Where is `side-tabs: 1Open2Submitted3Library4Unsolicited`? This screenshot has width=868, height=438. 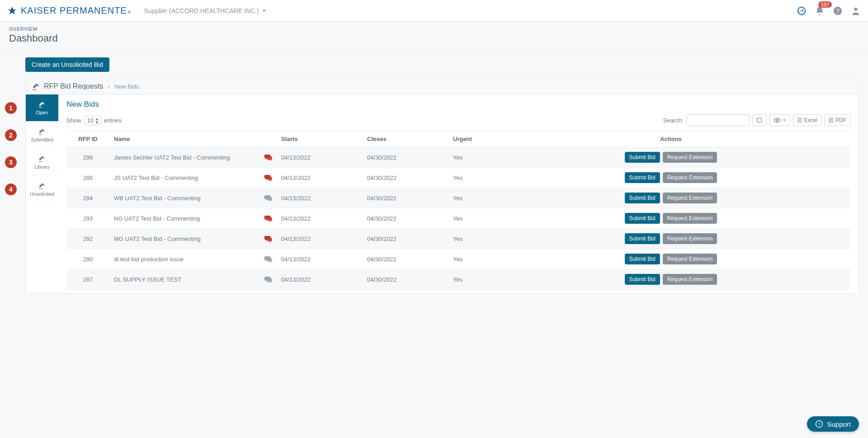
side-tabs: 1Open2Submitted3Library4Unsolicited is located at coordinates (42, 194).